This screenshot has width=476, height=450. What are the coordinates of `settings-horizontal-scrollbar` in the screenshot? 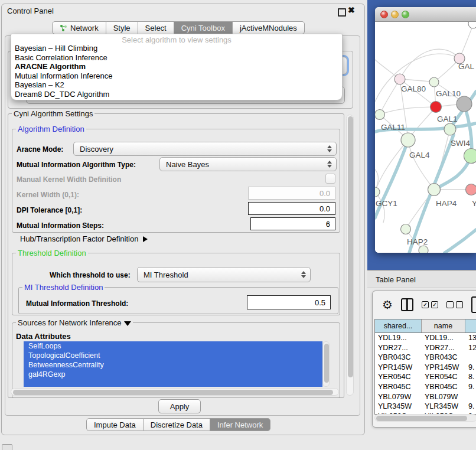 It's located at (175, 392).